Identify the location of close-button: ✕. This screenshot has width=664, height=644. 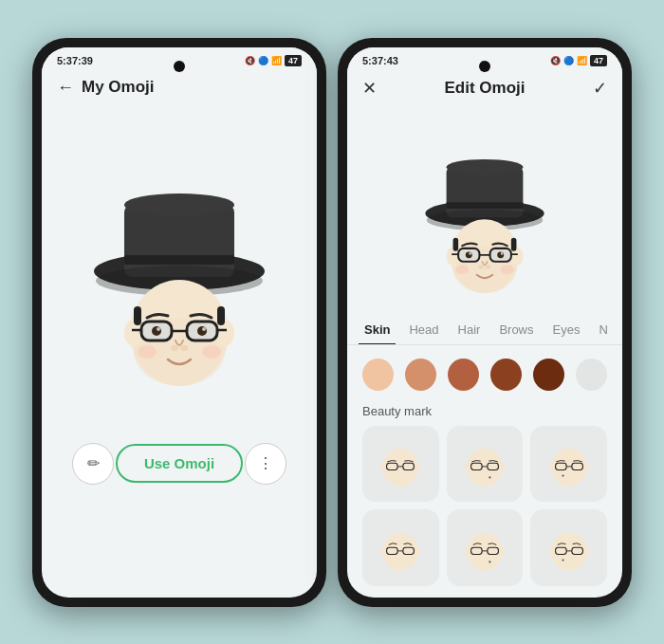
(370, 88).